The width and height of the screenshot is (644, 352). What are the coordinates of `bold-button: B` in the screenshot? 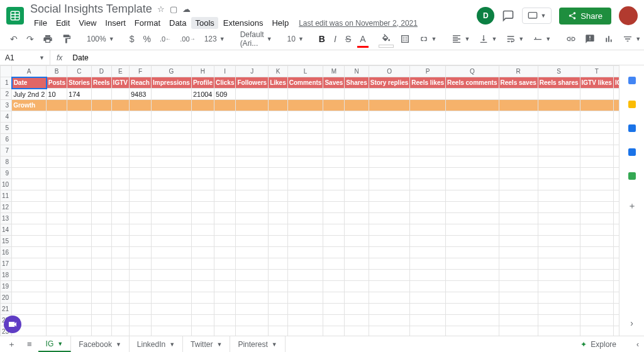 It's located at (322, 39).